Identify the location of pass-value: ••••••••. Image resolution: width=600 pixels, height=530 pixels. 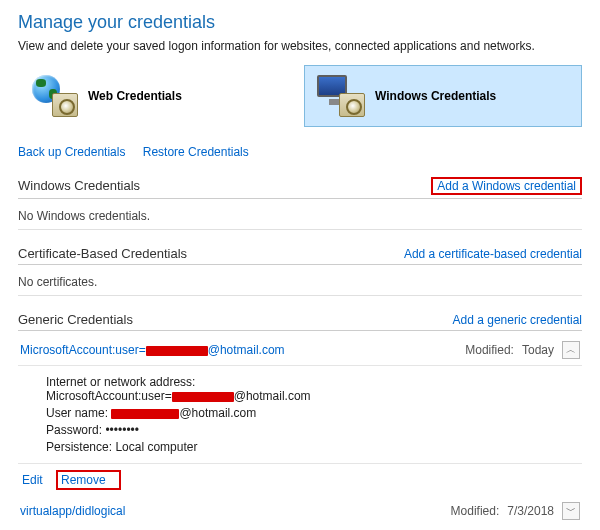
(122, 430).